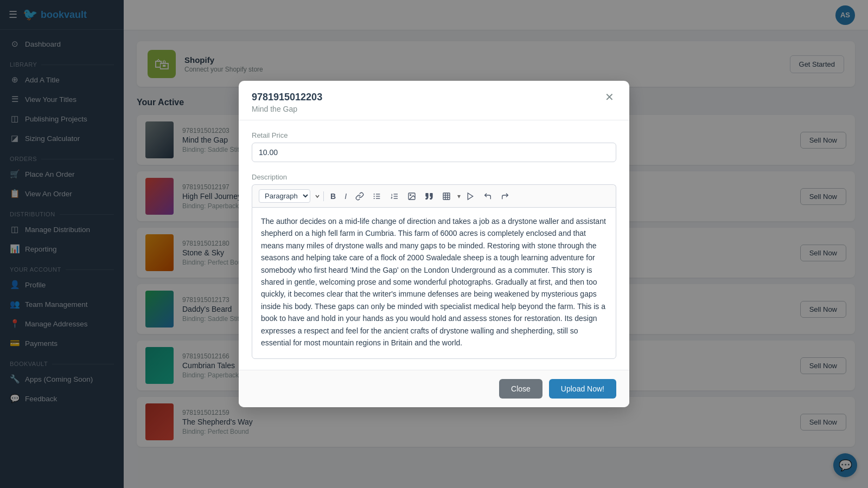 This screenshot has height=488, width=868. What do you see at coordinates (377, 196) in the screenshot?
I see `bullet-list-icon` at bounding box center [377, 196].